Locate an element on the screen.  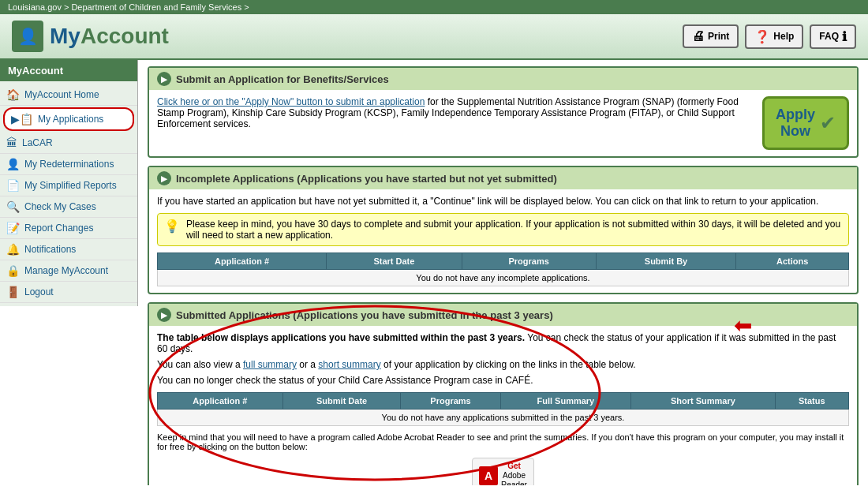
logout-icon: 🚪 is located at coordinates (13, 292).